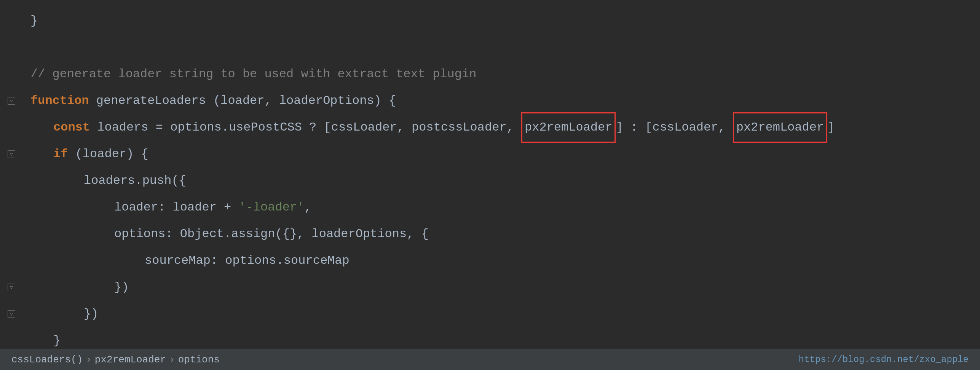 This screenshot has height=370, width=980. I want to click on breadcrumb-item-2: px2remLoader, so click(130, 360).